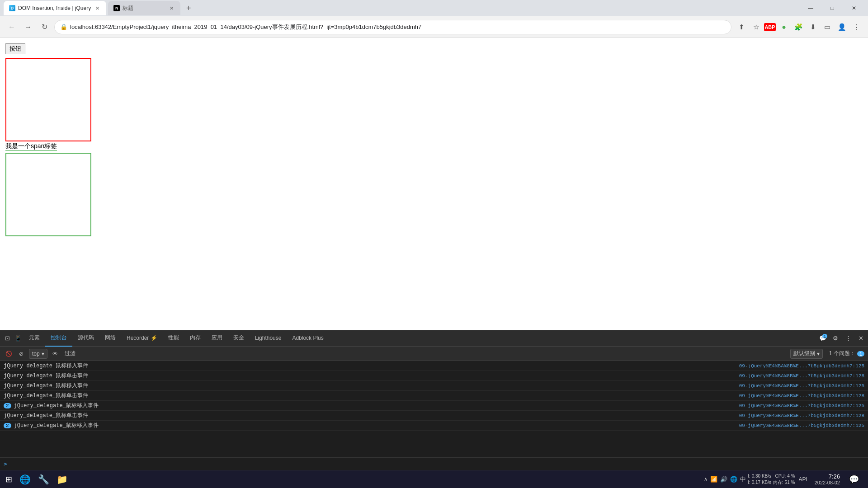 This screenshot has height=488, width=868. What do you see at coordinates (861, 338) in the screenshot?
I see `devtools-close-icon: ✕` at bounding box center [861, 338].